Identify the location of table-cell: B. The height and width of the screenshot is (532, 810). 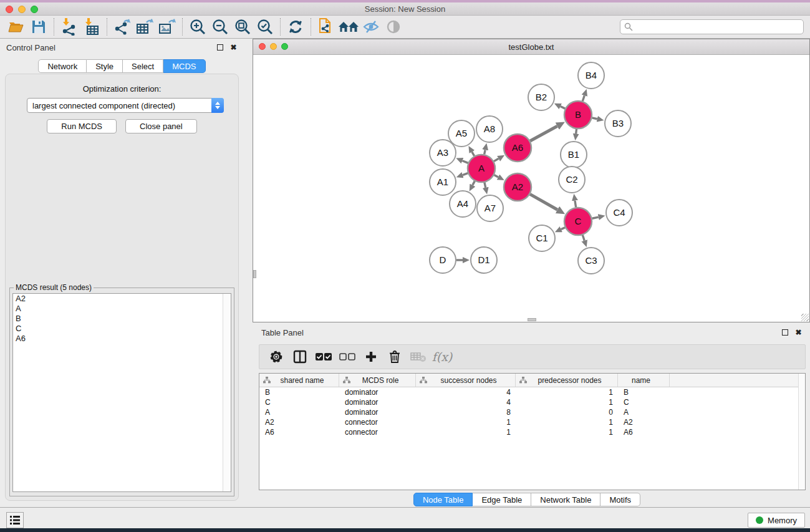
(644, 392).